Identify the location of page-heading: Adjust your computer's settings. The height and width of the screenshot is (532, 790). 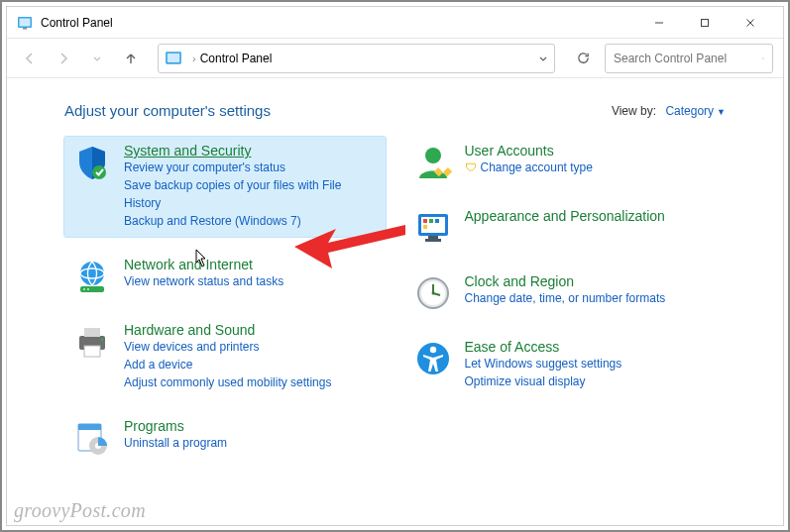
(338, 111).